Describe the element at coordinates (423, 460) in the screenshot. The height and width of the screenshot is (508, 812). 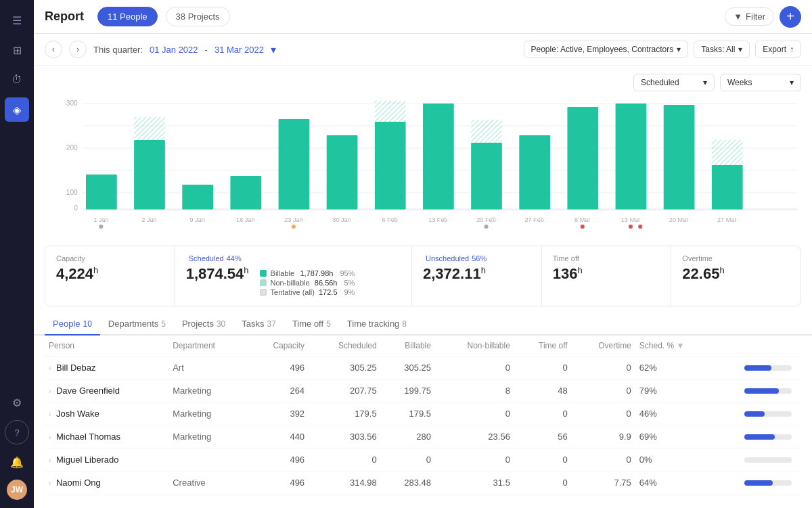
I see `table-row: › Miguel Liberado 496 0 0 0 0 0 0%` at that location.